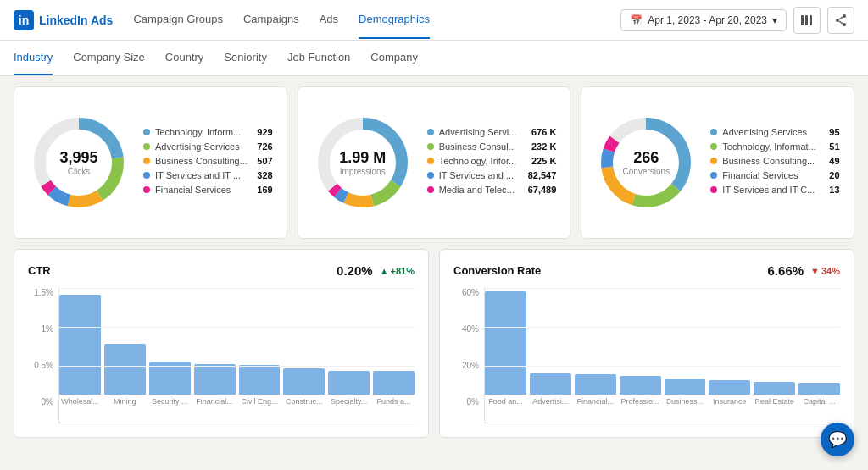 The width and height of the screenshot is (868, 470). What do you see at coordinates (434, 163) in the screenshot?
I see `donut-card-impressions: 1.99 M Impressions Advertising Servi... …` at bounding box center [434, 163].